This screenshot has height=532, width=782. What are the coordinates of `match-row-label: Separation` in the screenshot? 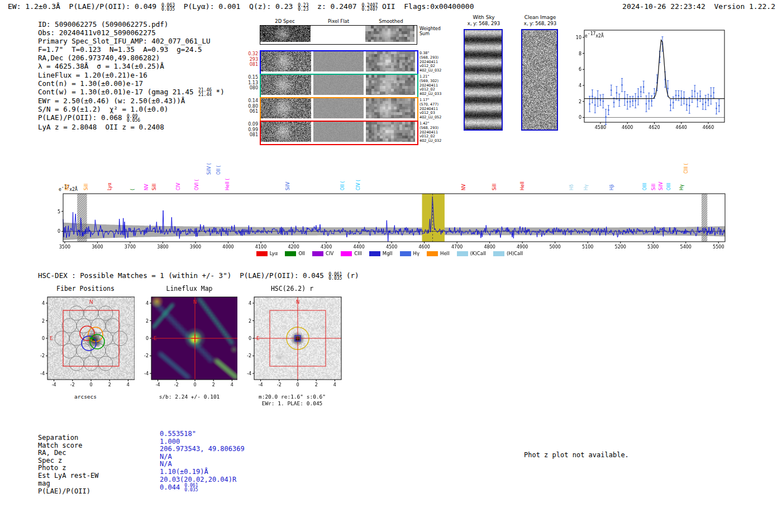 It's located at (99, 438).